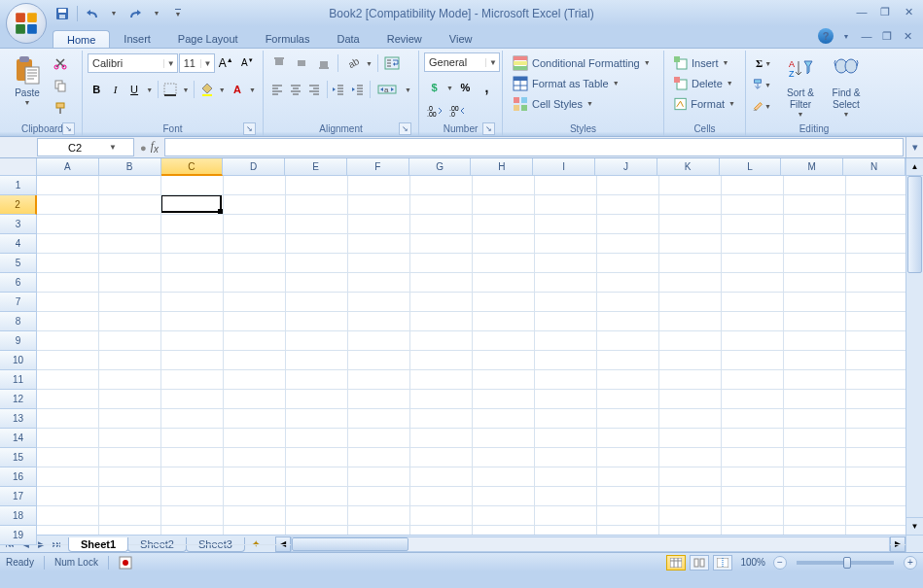 Image resolution: width=923 pixels, height=588 pixels. What do you see at coordinates (486, 87) in the screenshot?
I see `comma-button: ,` at bounding box center [486, 87].